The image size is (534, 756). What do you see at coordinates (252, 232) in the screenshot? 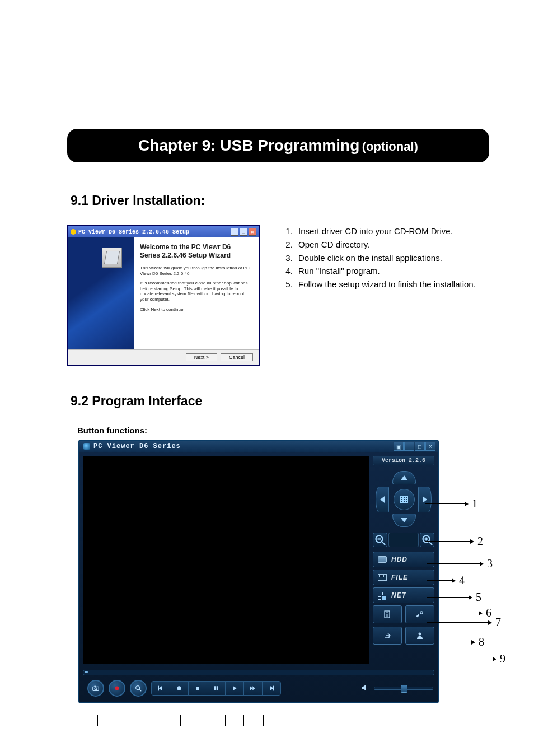
I see `close-button: ×` at bounding box center [252, 232].